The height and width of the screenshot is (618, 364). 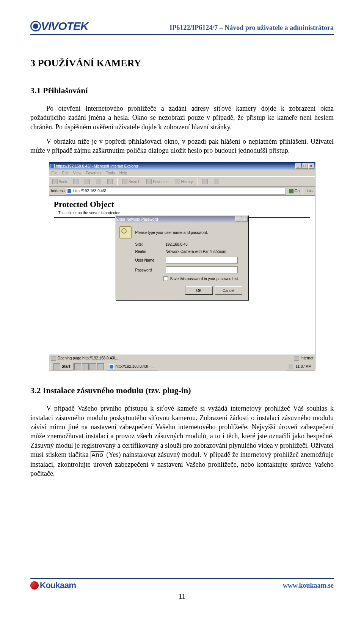 What do you see at coordinates (298, 166) in the screenshot?
I see `minimize-button: _` at bounding box center [298, 166].